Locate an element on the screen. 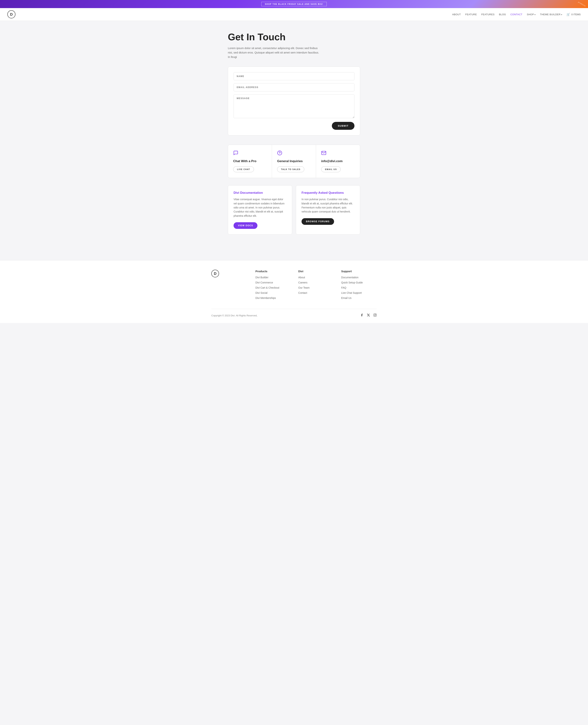 The image size is (588, 725). x-twitter-icon is located at coordinates (369, 315).